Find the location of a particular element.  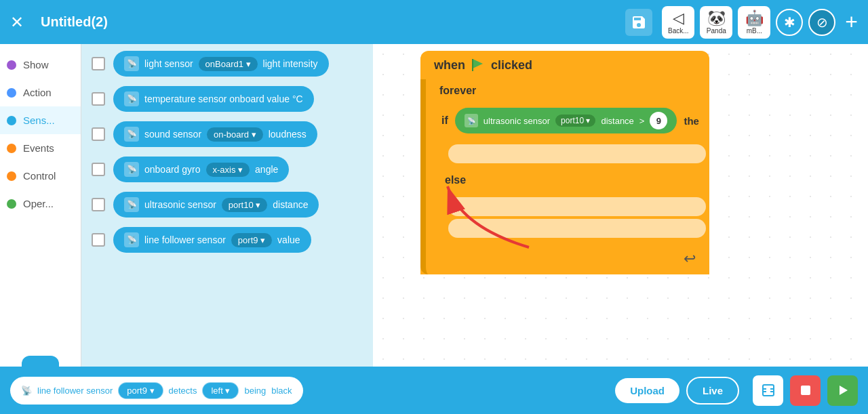

gyro-sensor-checkbox is located at coordinates (98, 169).